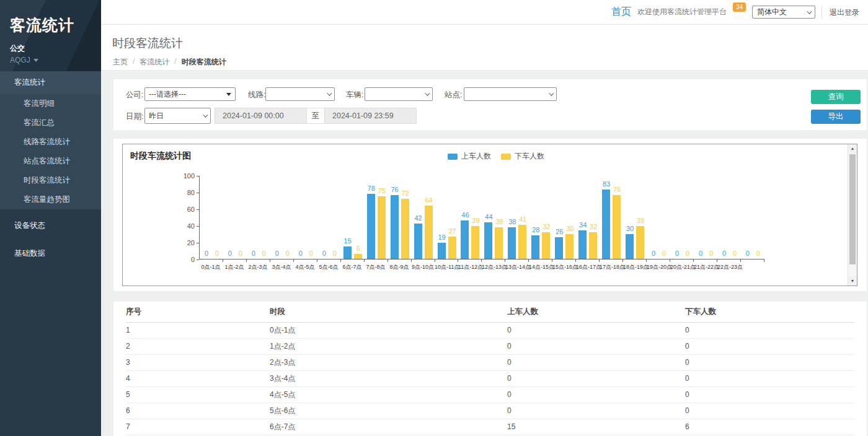 The width and height of the screenshot is (868, 436). What do you see at coordinates (490, 346) in the screenshot?
I see `table-row: 21点-2点00` at bounding box center [490, 346].